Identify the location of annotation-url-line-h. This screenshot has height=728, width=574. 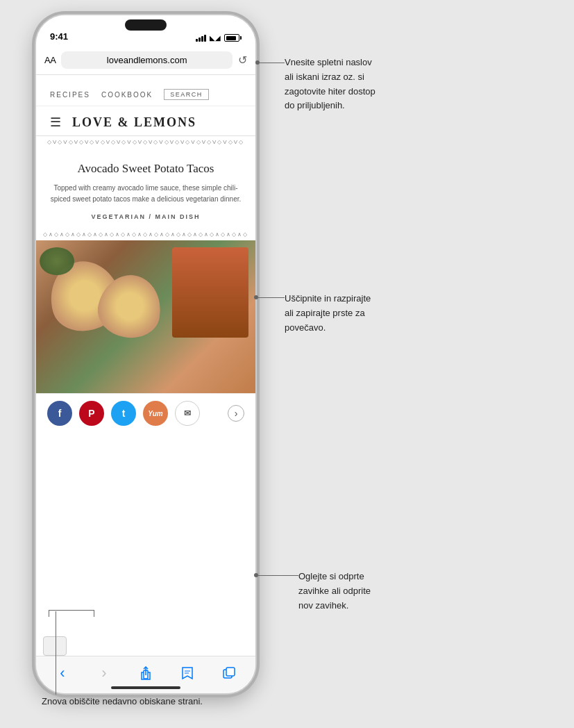
(271, 63).